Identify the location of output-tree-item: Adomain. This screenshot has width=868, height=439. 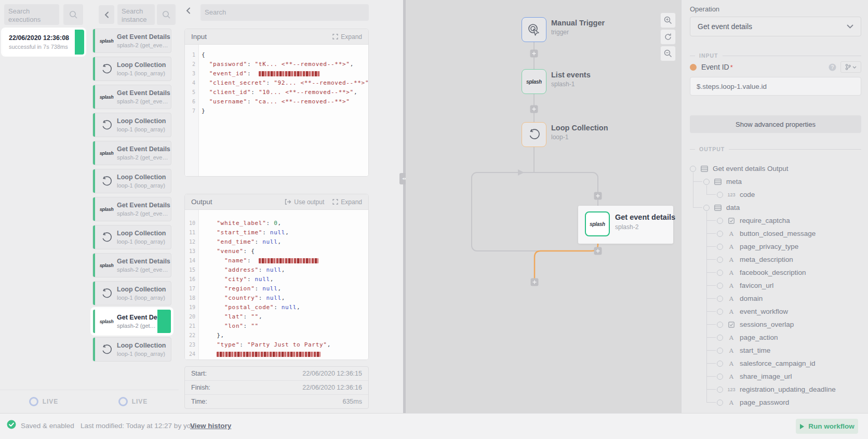
(775, 298).